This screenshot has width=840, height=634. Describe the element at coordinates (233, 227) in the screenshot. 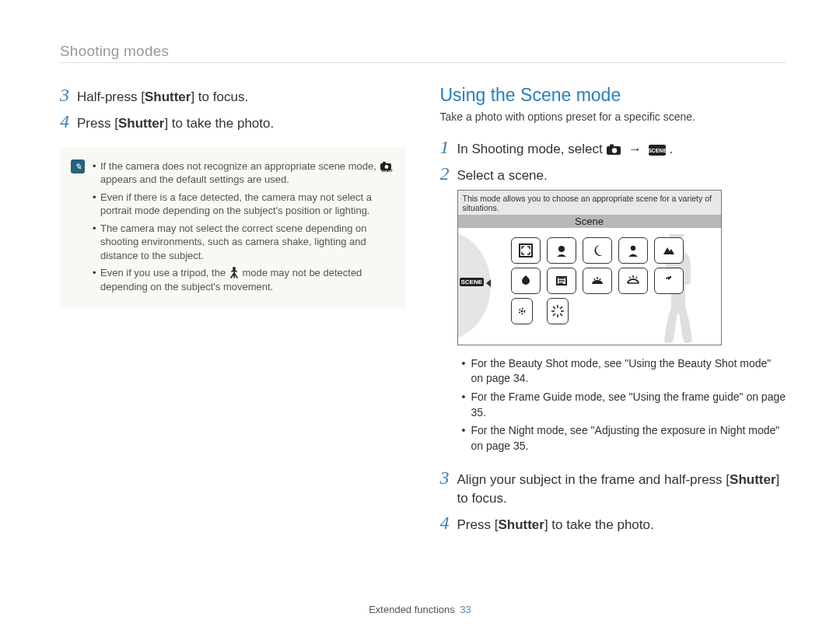

I see `note-list: If the camera does not recognize an appr…` at that location.